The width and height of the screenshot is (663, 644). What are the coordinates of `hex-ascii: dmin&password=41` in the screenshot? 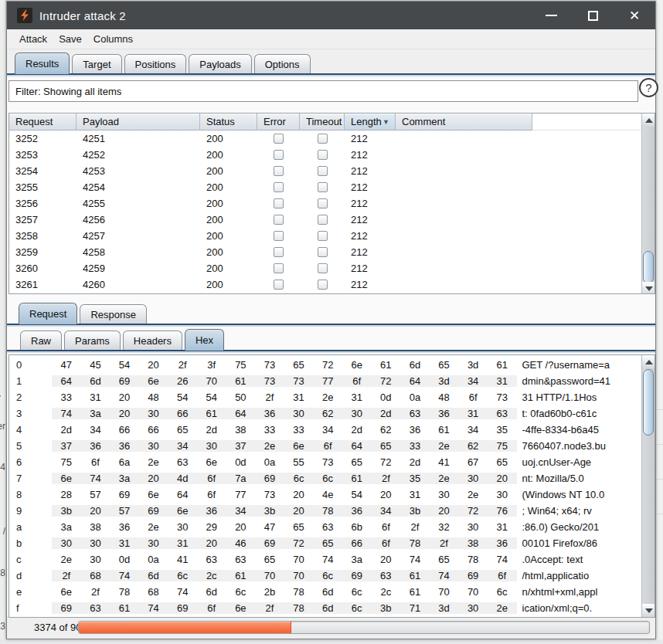 It's located at (567, 381).